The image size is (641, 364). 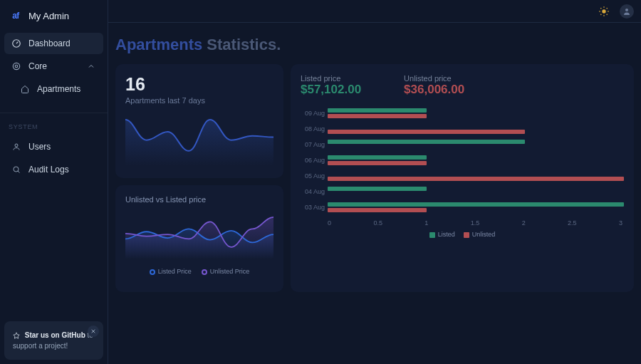 What do you see at coordinates (426, 223) in the screenshot?
I see `axis-tick: 1` at bounding box center [426, 223].